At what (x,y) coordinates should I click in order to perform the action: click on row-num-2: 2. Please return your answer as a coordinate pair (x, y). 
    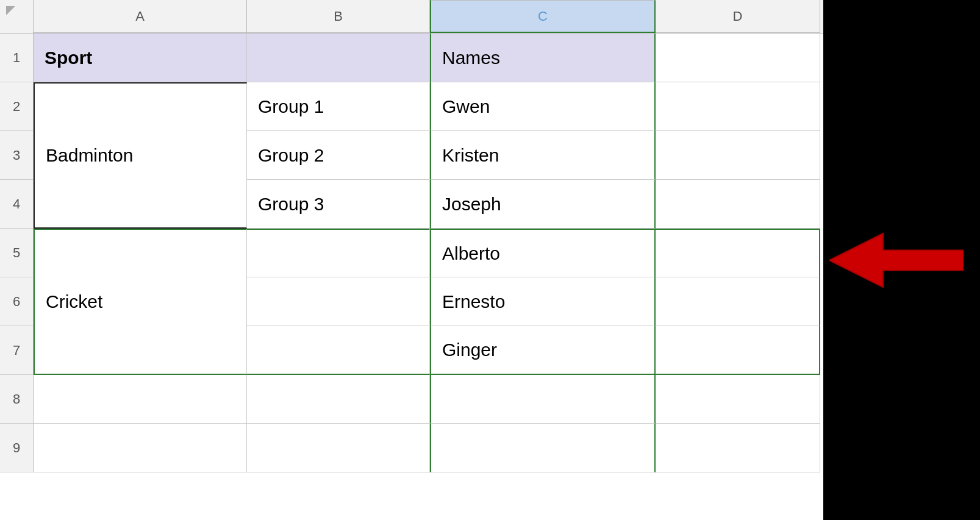
    Looking at the image, I should click on (17, 107).